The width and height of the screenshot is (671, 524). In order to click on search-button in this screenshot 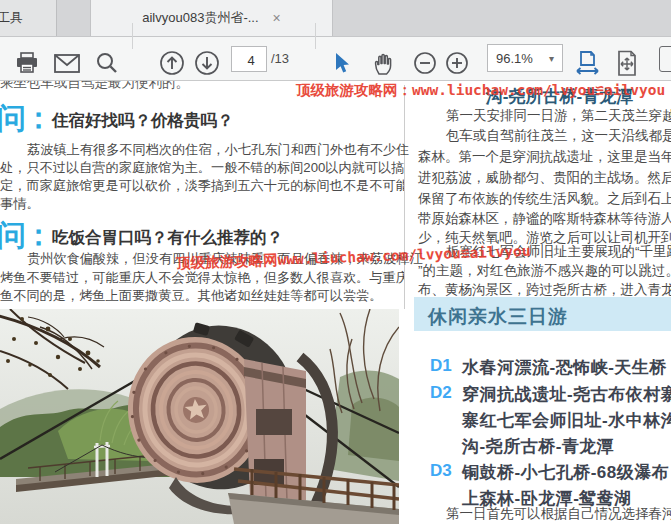, I will do `click(107, 63)`.